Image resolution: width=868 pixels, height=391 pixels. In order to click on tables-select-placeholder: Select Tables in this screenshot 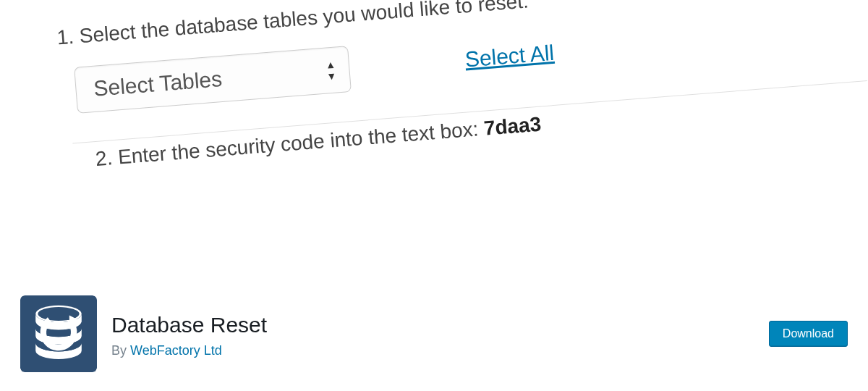, I will do `click(158, 84)`.